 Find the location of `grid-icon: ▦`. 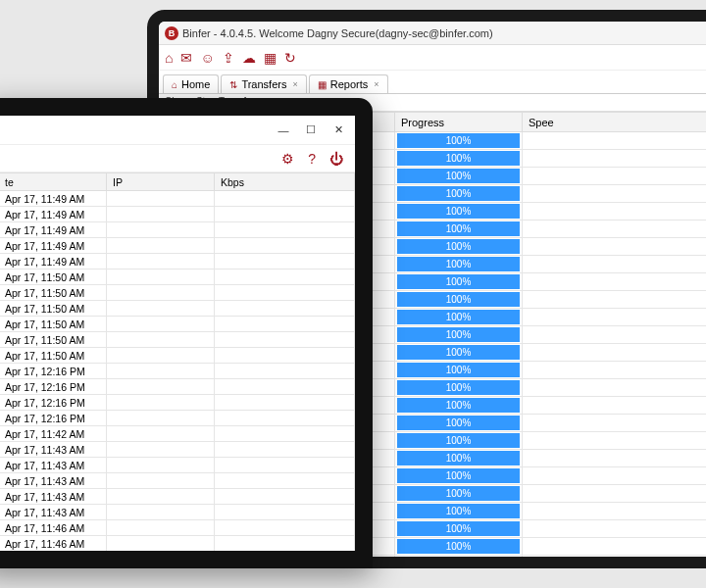

grid-icon: ▦ is located at coordinates (271, 58).